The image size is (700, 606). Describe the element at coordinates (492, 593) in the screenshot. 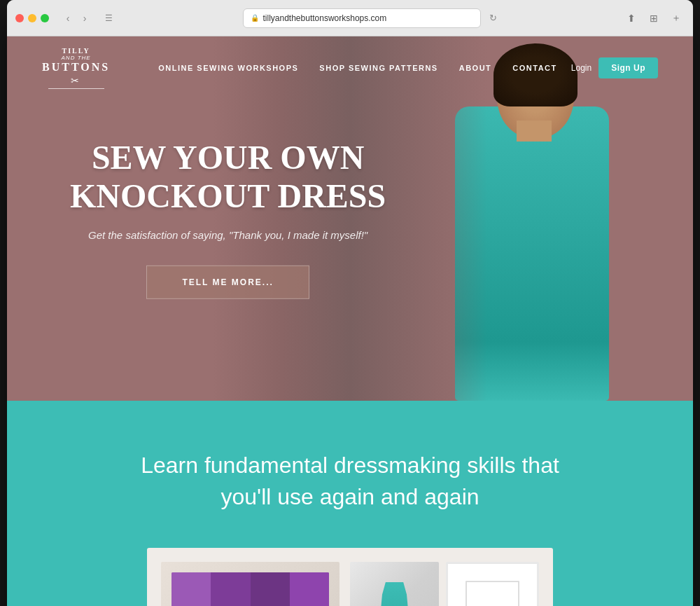

I see `frame-inner-border` at that location.